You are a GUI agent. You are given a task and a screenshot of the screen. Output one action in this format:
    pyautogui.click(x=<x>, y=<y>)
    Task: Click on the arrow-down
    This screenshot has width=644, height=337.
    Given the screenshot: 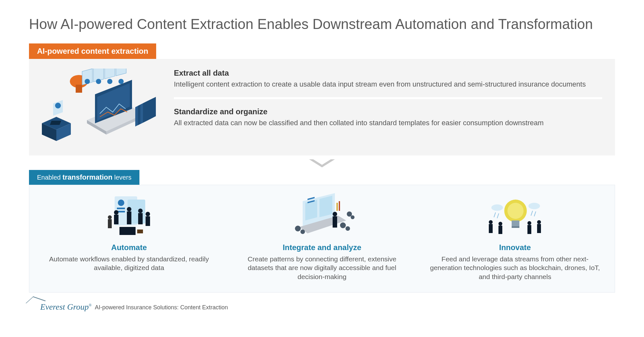 What is the action you would take?
    pyautogui.click(x=322, y=163)
    